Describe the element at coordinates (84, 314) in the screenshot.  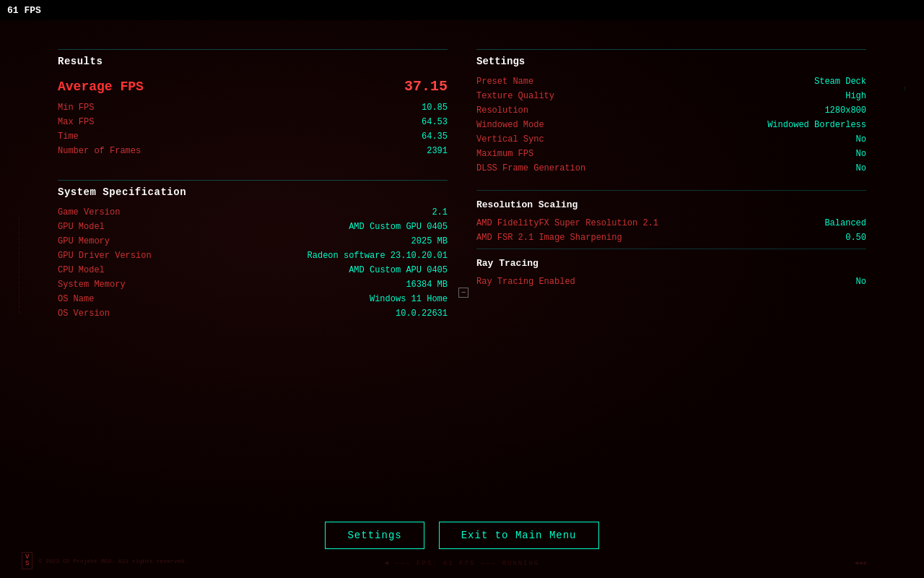
I see `os-version-label: OS Version` at that location.